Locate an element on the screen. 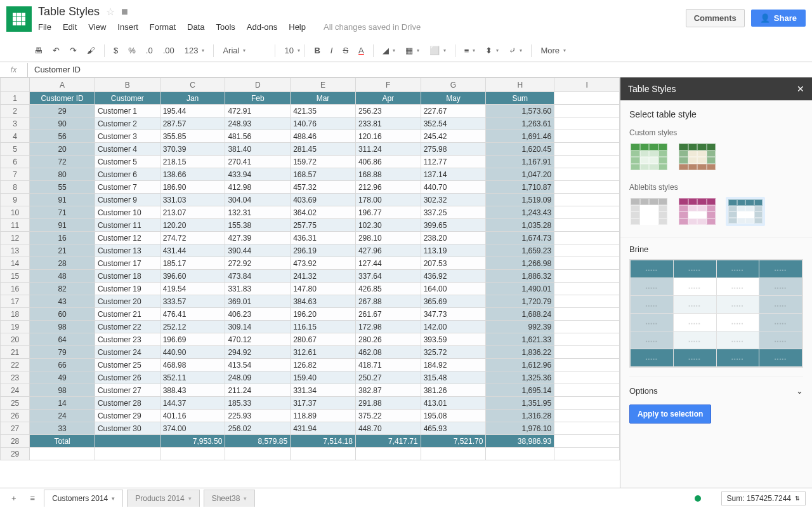 The image size is (812, 508). cell: 333.57 is located at coordinates (193, 302).